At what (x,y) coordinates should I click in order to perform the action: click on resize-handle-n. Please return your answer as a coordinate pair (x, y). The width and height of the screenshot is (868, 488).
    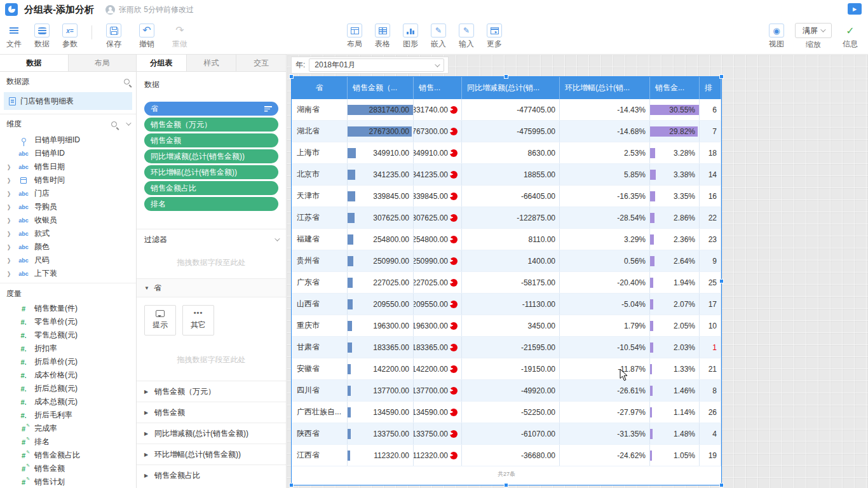
    Looking at the image, I should click on (506, 76).